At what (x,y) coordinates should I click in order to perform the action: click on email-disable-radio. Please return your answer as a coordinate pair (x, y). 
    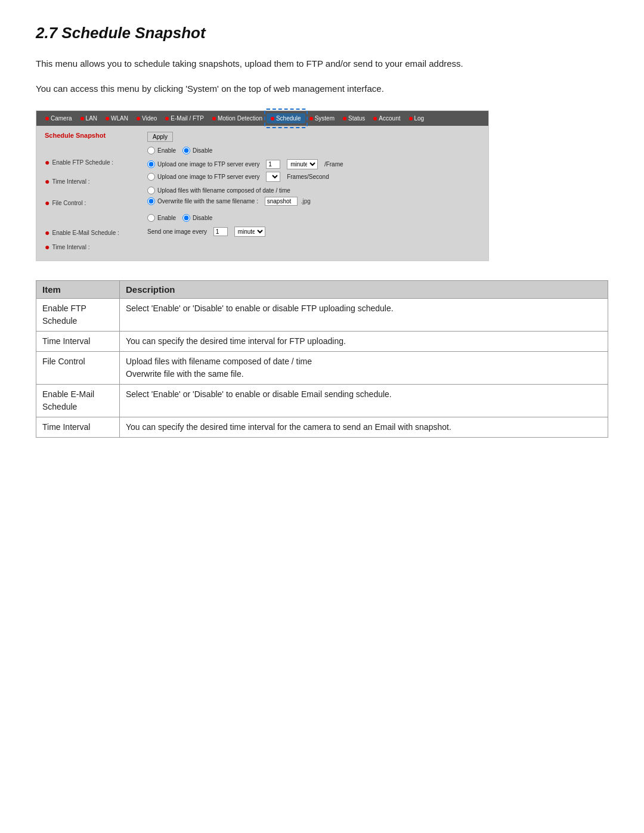
    Looking at the image, I should click on (186, 218).